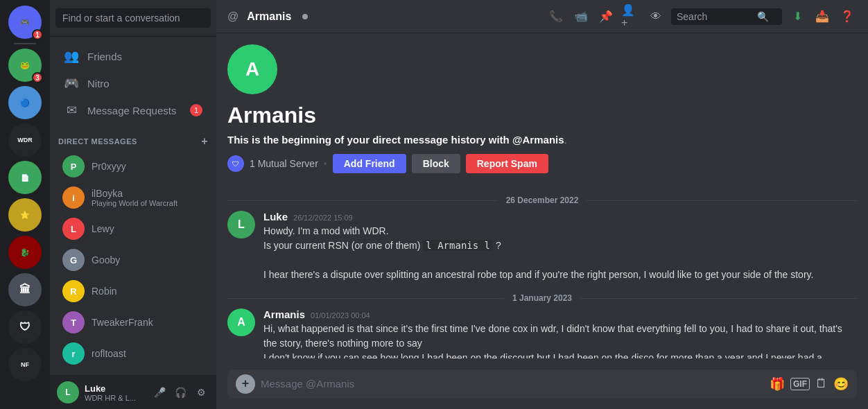 This screenshot has width=868, height=409. I want to click on date-label-2: 1 January 2023, so click(542, 298).